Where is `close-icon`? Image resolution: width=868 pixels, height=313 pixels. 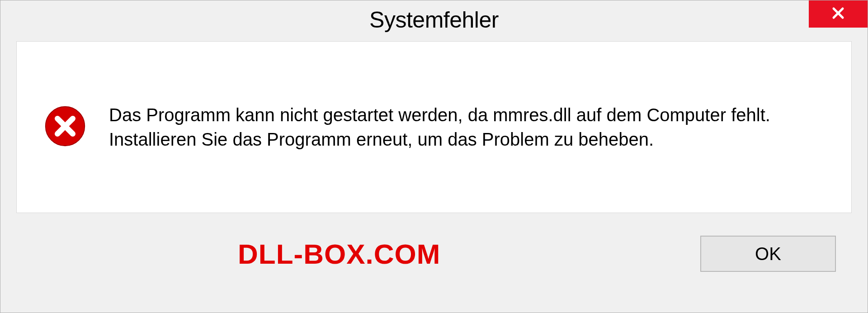
close-icon is located at coordinates (838, 14).